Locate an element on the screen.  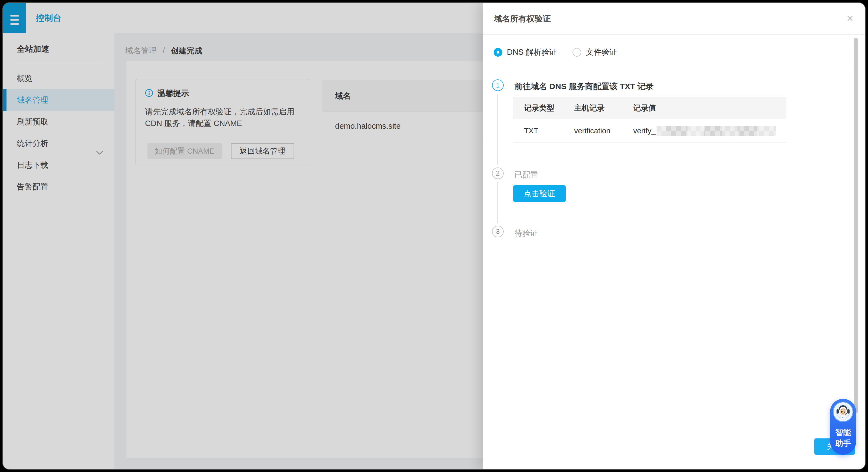
drawer-header: 域名所有权验证 × is located at coordinates (674, 19).